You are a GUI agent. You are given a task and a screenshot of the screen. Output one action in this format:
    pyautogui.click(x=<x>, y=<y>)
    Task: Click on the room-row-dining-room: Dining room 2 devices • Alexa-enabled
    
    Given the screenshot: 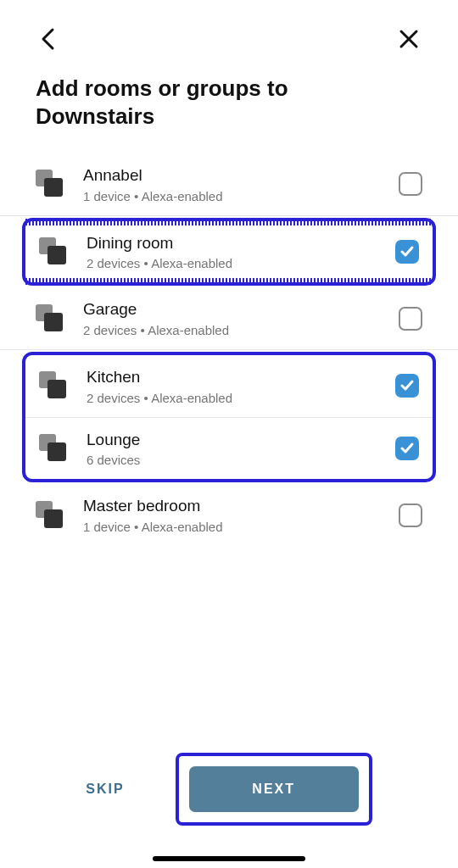 What is the action you would take?
    pyautogui.click(x=229, y=253)
    